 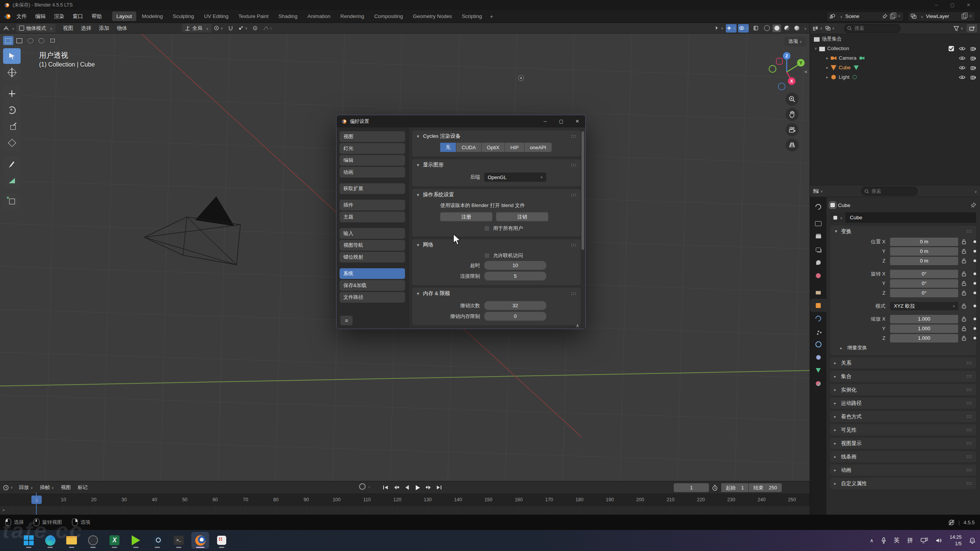 I want to click on select-box-tool-icon, so click(x=12, y=56).